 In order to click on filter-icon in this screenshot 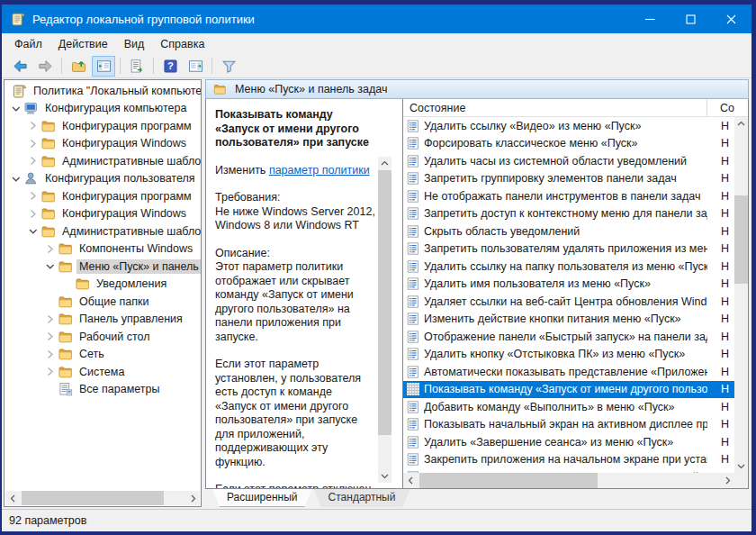, I will do `click(229, 67)`.